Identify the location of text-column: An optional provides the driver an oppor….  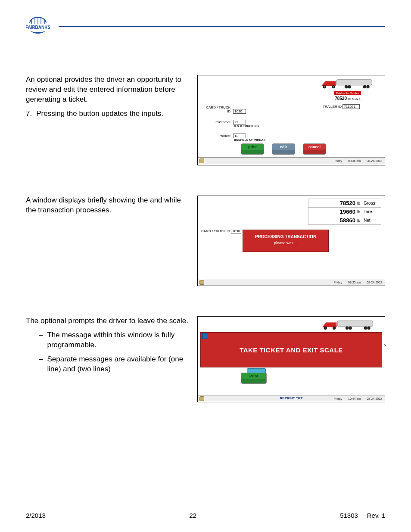
(108, 97).